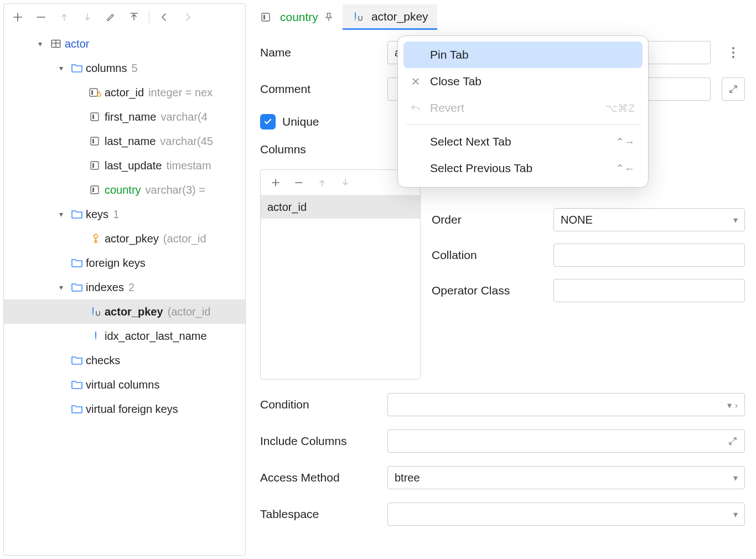 This screenshot has height=559, width=756. What do you see at coordinates (96, 92) in the screenshot?
I see `column-pk-icon` at bounding box center [96, 92].